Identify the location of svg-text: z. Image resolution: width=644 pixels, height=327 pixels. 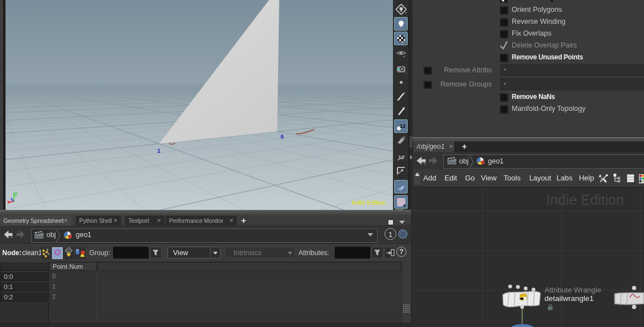
(12, 199).